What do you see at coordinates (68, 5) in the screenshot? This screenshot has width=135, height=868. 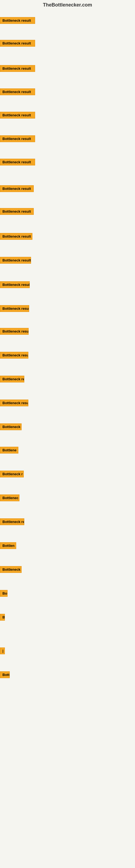 I see `site-title: TheBottlenecker.com` at bounding box center [68, 5].